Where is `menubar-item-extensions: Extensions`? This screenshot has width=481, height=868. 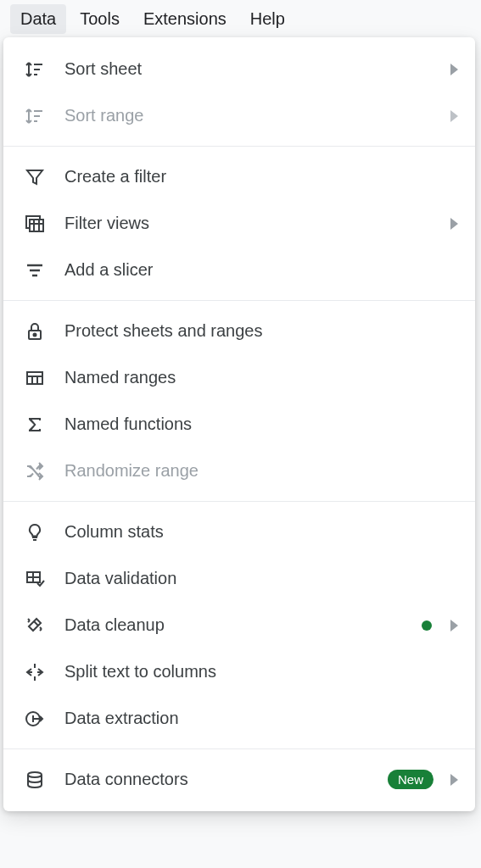
menubar-item-extensions: Extensions is located at coordinates (185, 19).